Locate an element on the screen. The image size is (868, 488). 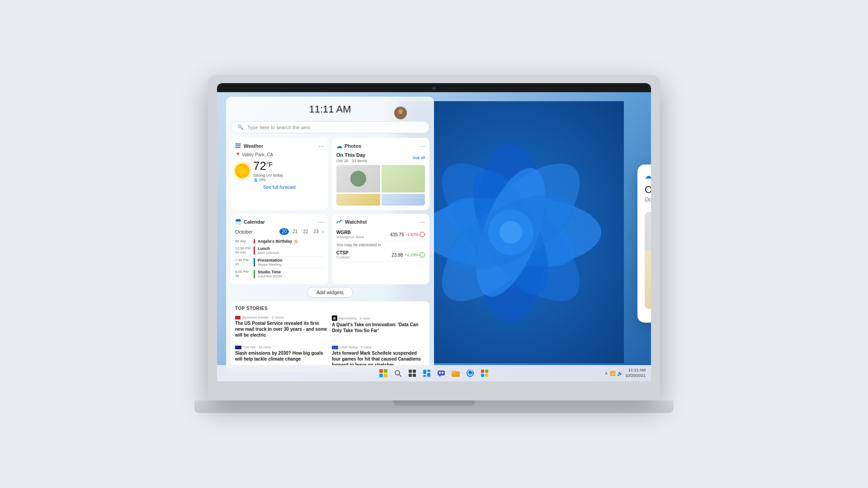
webcam is located at coordinates (434, 89).